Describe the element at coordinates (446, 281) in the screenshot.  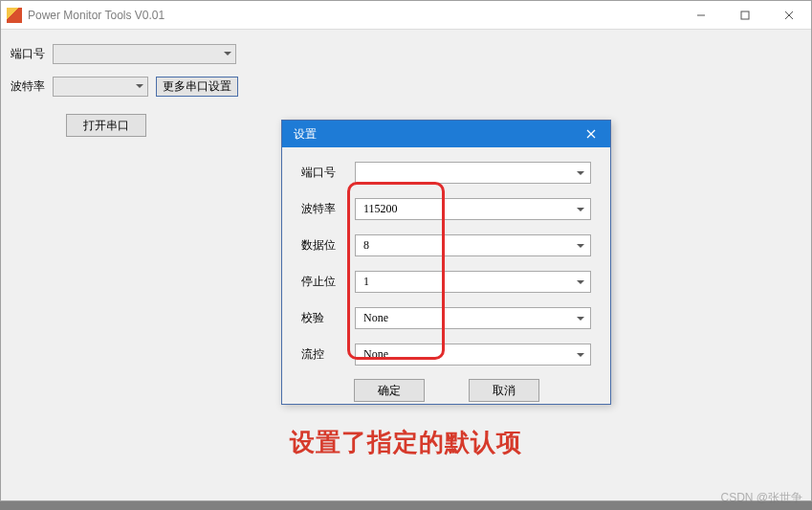
I see `dialog-row-stopbits: 停止位 1` at that location.